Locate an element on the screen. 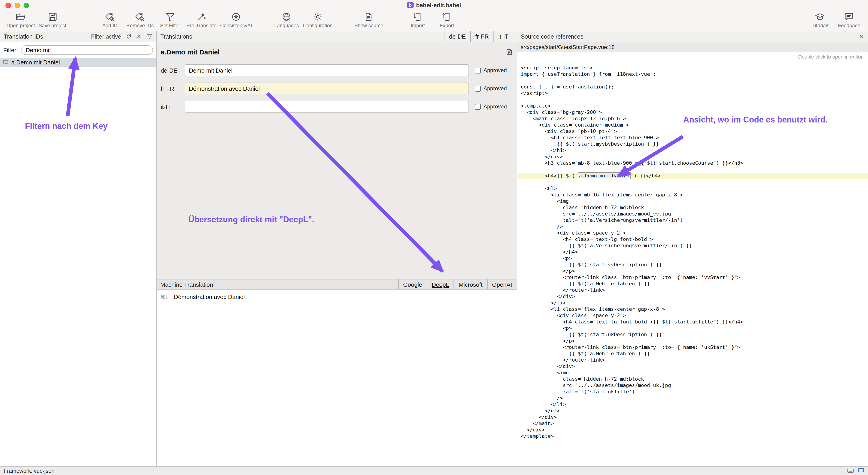  code-line: <li class="flex items-center gap-x-8"> is located at coordinates (694, 310).